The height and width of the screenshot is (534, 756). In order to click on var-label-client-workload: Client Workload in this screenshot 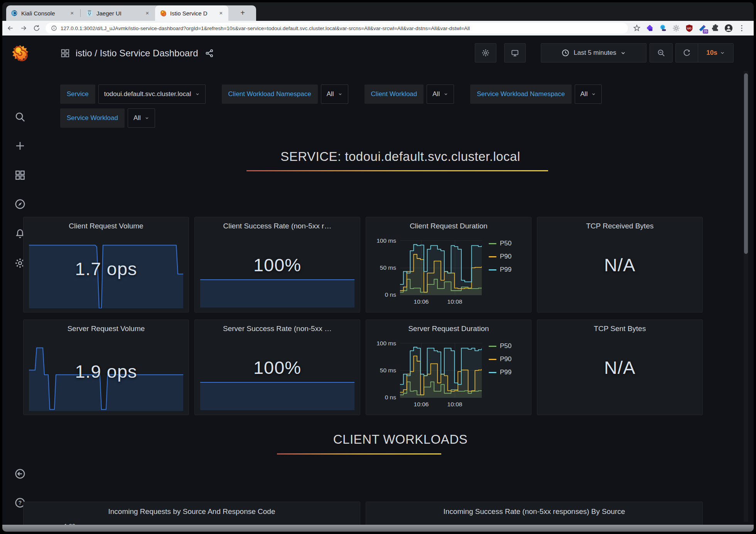, I will do `click(394, 94)`.